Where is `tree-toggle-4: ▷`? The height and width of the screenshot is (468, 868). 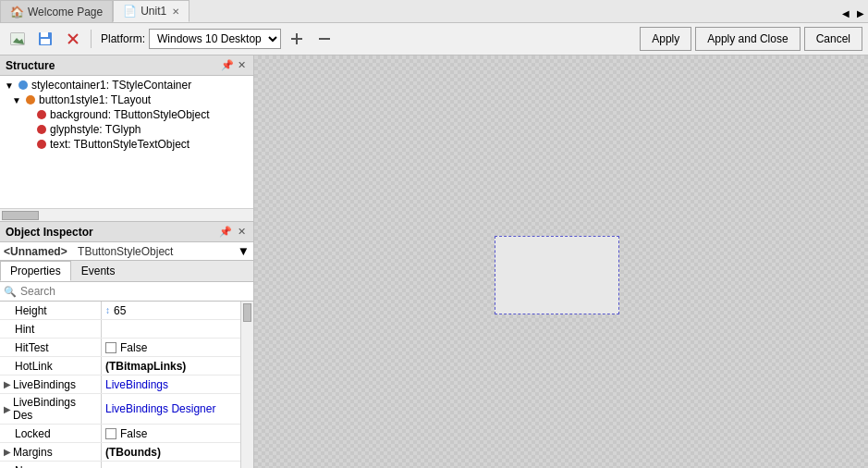 tree-toggle-4: ▷ is located at coordinates (28, 144).